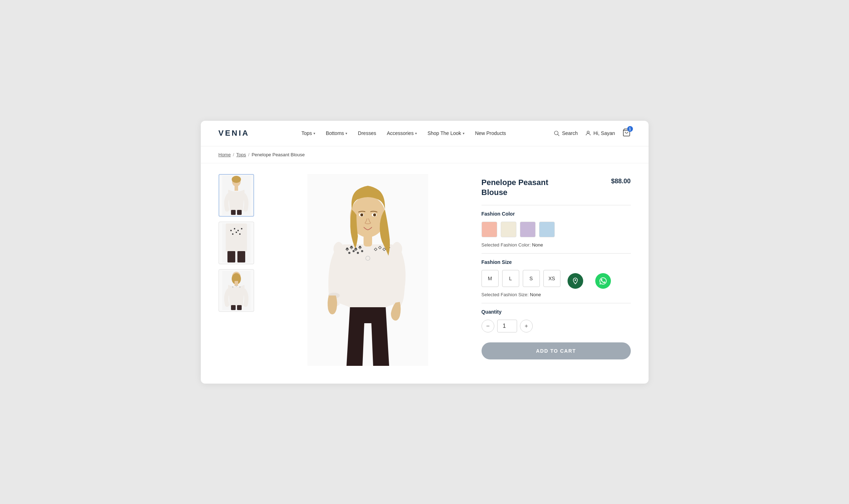 This screenshot has width=849, height=504. I want to click on size-M-button: M, so click(490, 278).